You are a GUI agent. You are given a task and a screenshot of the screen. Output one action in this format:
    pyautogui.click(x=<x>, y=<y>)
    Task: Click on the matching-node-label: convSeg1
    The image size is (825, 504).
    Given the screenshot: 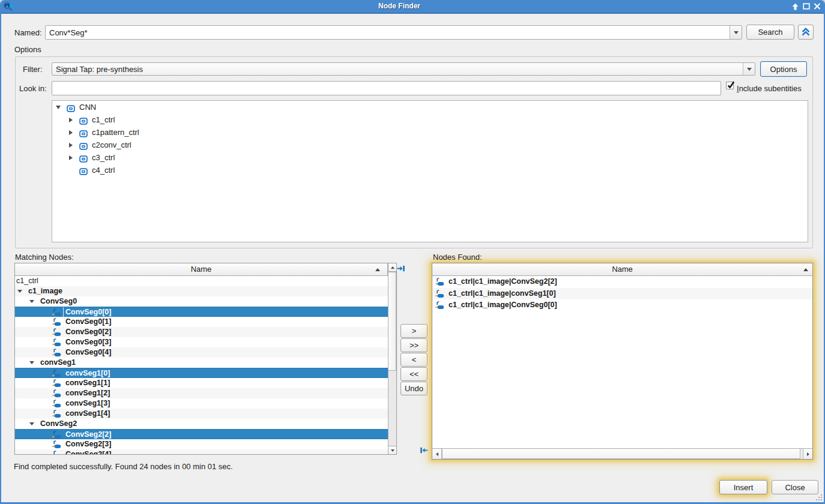 What is the action you would take?
    pyautogui.click(x=58, y=362)
    